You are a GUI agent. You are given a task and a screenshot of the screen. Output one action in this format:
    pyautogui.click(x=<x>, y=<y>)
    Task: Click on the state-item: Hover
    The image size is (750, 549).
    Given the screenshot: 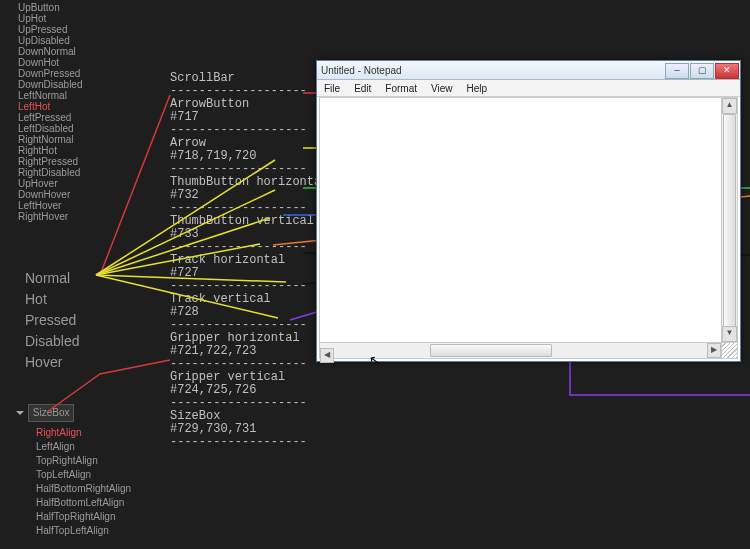 What is the action you would take?
    pyautogui.click(x=52, y=362)
    